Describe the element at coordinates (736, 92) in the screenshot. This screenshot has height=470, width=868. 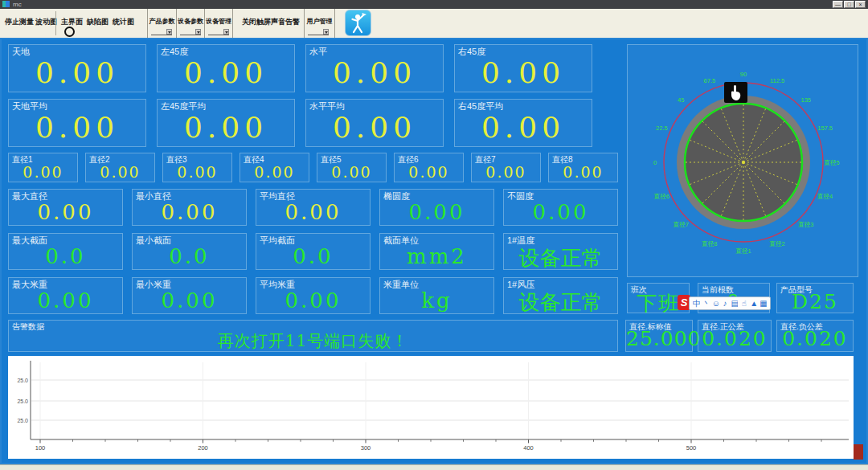
I see `hand-cursor-icon` at that location.